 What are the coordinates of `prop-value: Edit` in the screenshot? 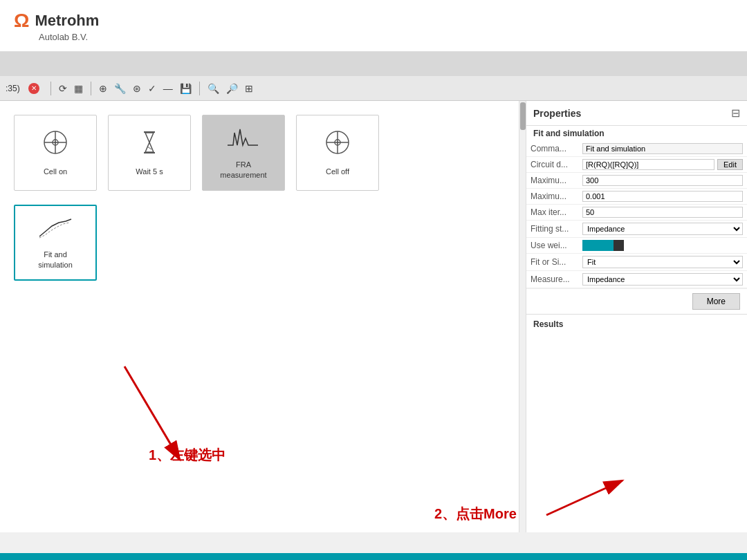 It's located at (663, 165).